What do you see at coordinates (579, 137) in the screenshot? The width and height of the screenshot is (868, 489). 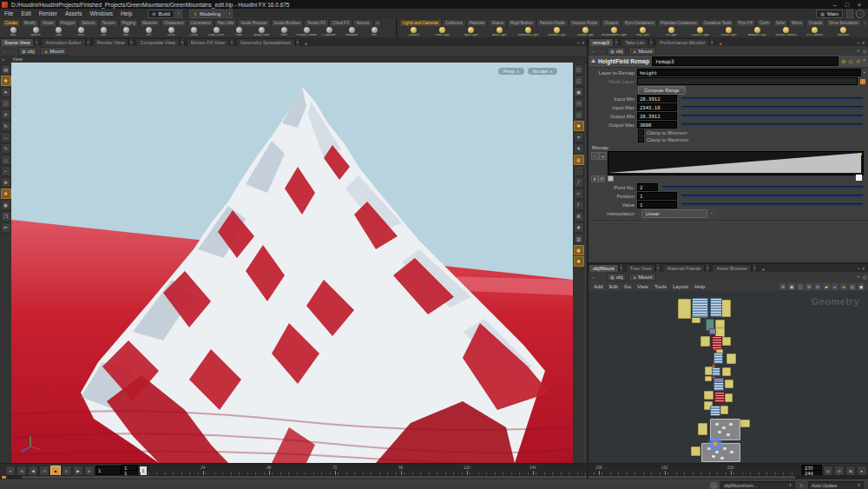 I see `normal-lights-icon: ✦` at bounding box center [579, 137].